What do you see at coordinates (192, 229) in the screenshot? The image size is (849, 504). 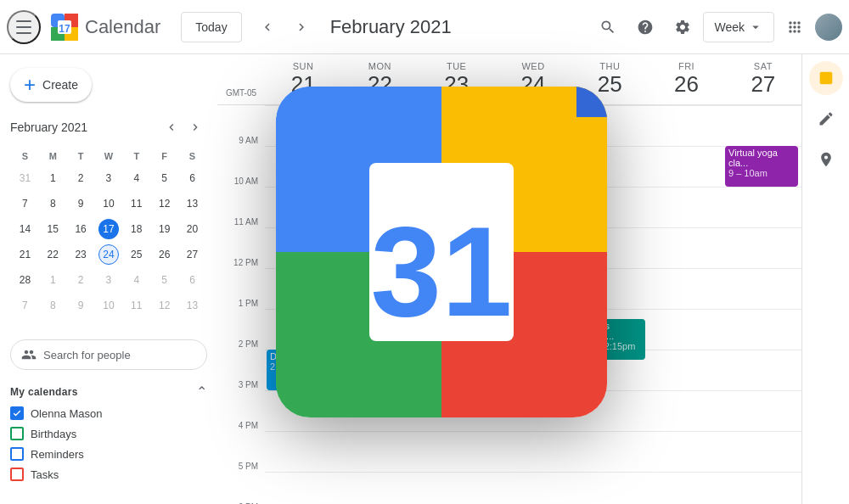 I see `mini-cal-day: 20` at bounding box center [192, 229].